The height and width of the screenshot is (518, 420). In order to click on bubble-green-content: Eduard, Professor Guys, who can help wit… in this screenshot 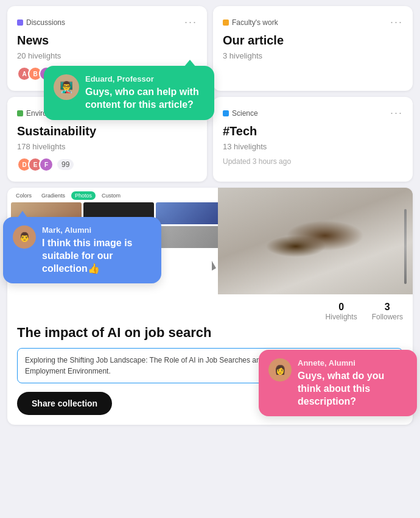, I will do `click(145, 93)`.